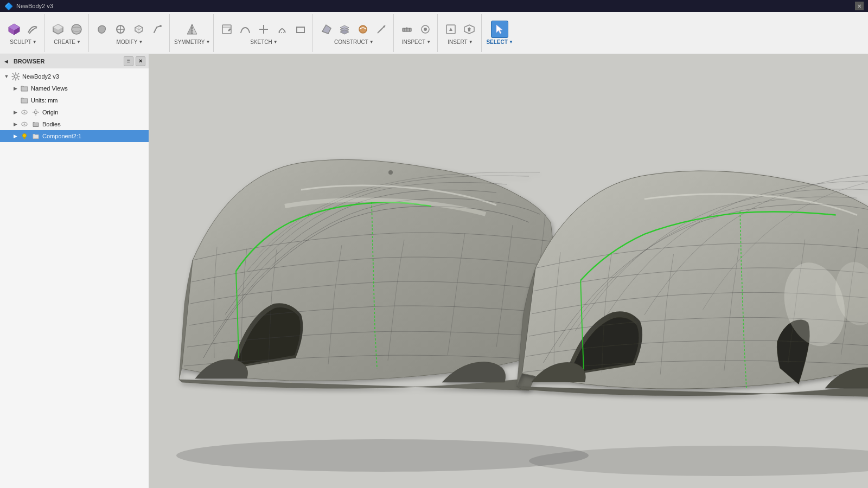 The width and height of the screenshot is (868, 488). Describe the element at coordinates (344, 29) in the screenshot. I see `construct-stack-button` at that location.